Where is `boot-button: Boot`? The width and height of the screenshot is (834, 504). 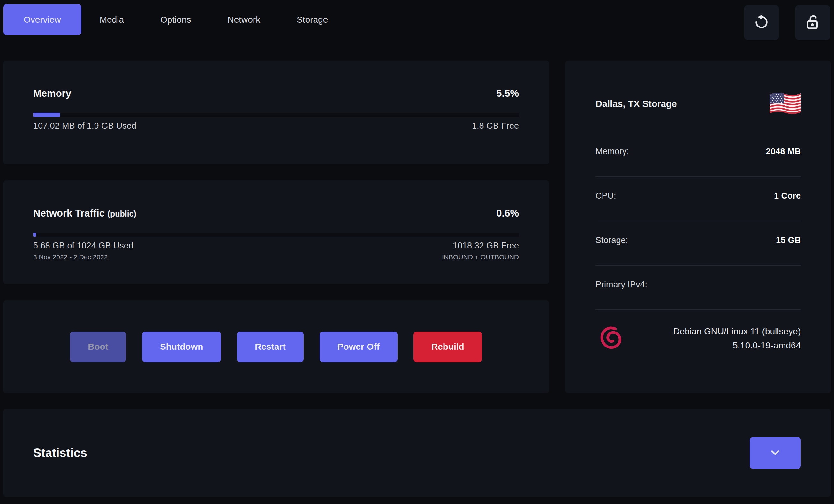
boot-button: Boot is located at coordinates (98, 347).